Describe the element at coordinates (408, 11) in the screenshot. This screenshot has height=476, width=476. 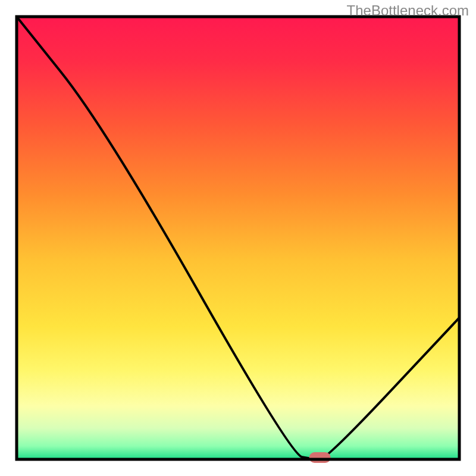
I see `watermark-text: TheBottleneck.com` at that location.